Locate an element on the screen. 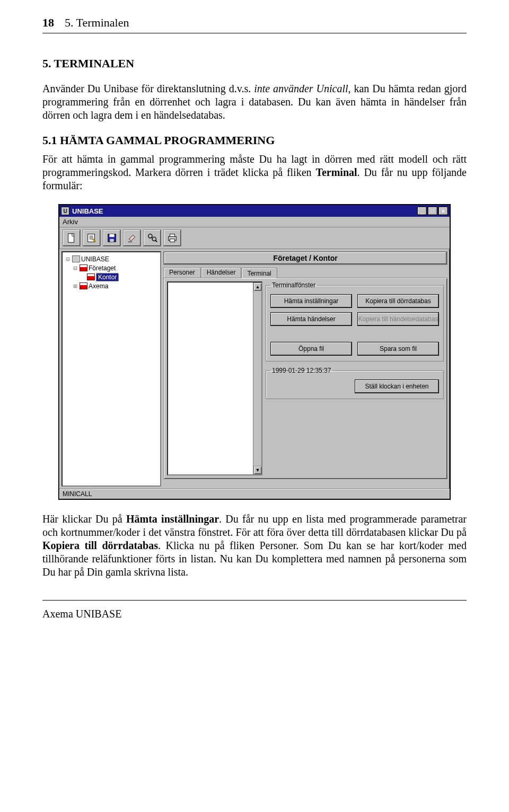 This screenshot has height=812, width=509. stall-klockan-button: Ställ klockan i enheten is located at coordinates (397, 386).